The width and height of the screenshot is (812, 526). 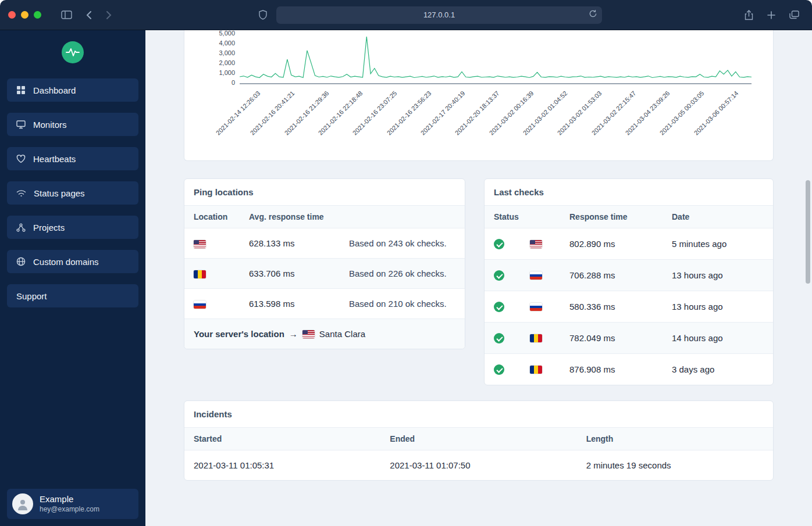 What do you see at coordinates (325, 334) in the screenshot?
I see `server-location-footer: Your server's location → Santa Clara` at bounding box center [325, 334].